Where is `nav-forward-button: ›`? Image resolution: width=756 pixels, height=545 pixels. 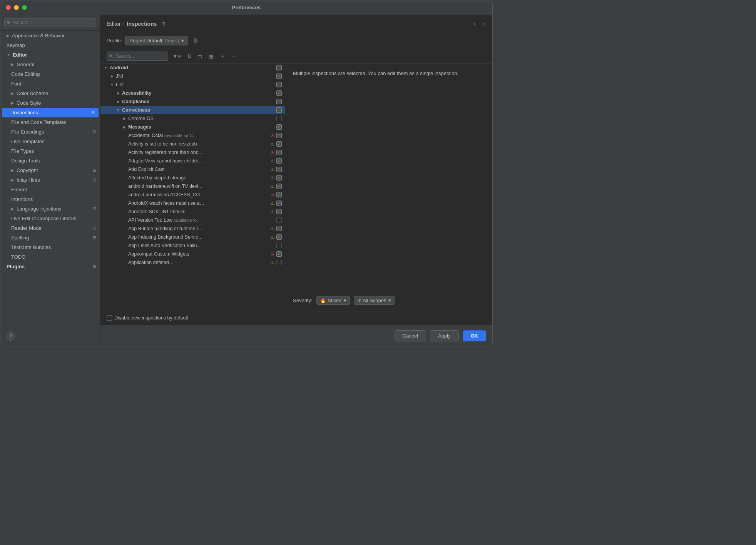
nav-forward-button: › is located at coordinates (483, 24).